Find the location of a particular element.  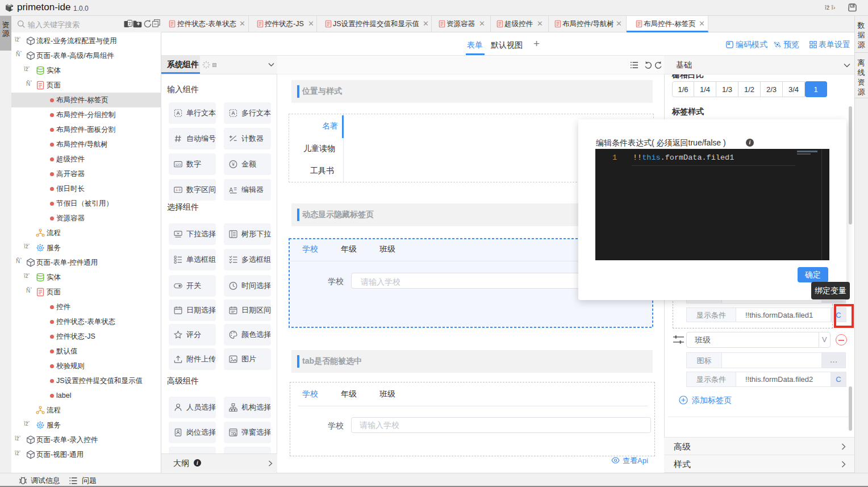

svg-text: 123 is located at coordinates (178, 165).